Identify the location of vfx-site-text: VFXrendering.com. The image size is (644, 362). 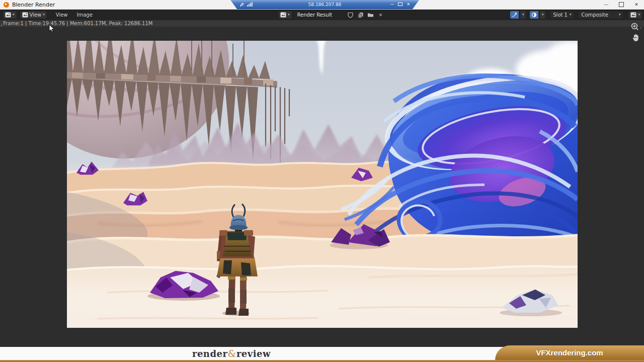
(570, 353).